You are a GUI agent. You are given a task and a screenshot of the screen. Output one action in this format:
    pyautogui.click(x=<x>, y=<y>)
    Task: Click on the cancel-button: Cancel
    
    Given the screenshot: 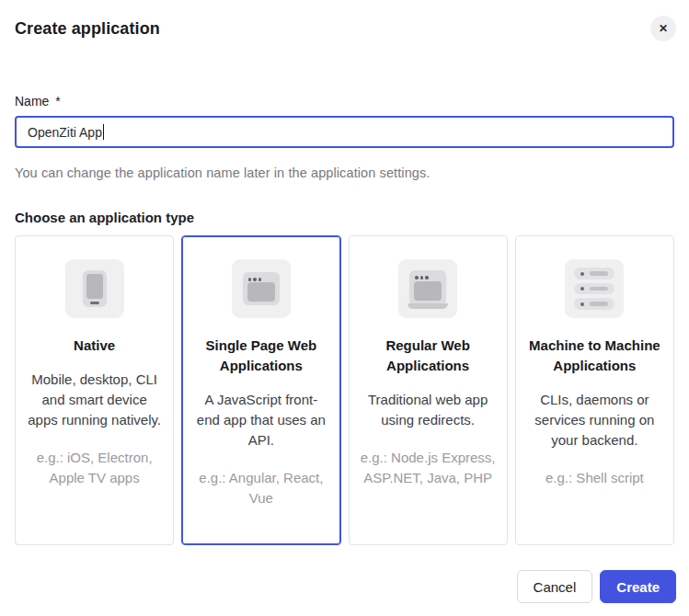 What is the action you would take?
    pyautogui.click(x=556, y=587)
    